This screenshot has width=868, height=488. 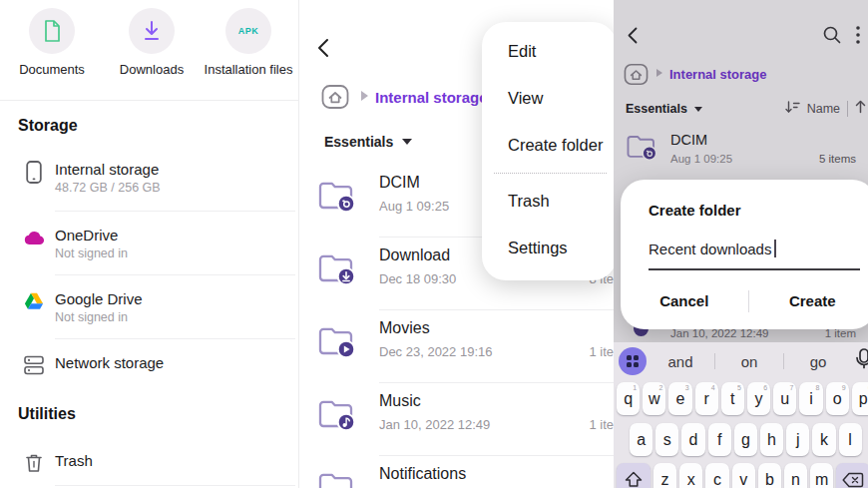 What do you see at coordinates (690, 475) in the screenshot?
I see `key-x: x` at bounding box center [690, 475].